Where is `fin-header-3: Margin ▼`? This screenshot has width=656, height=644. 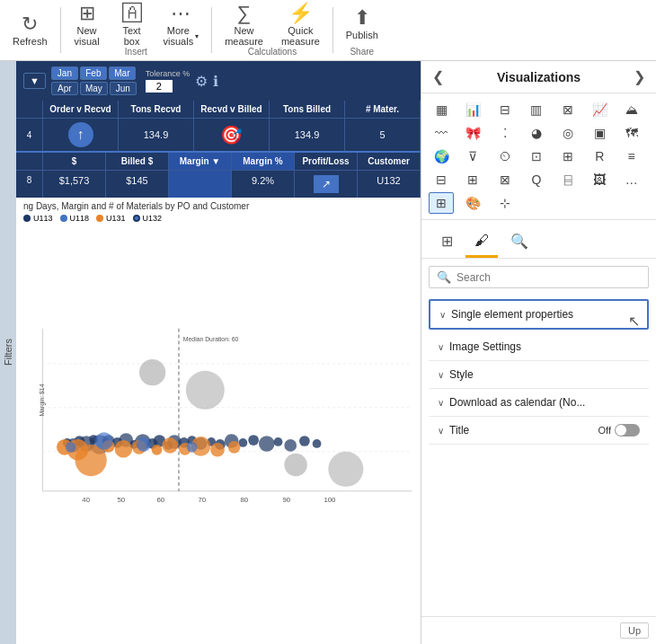
fin-header-3: Margin ▼ is located at coordinates (200, 162).